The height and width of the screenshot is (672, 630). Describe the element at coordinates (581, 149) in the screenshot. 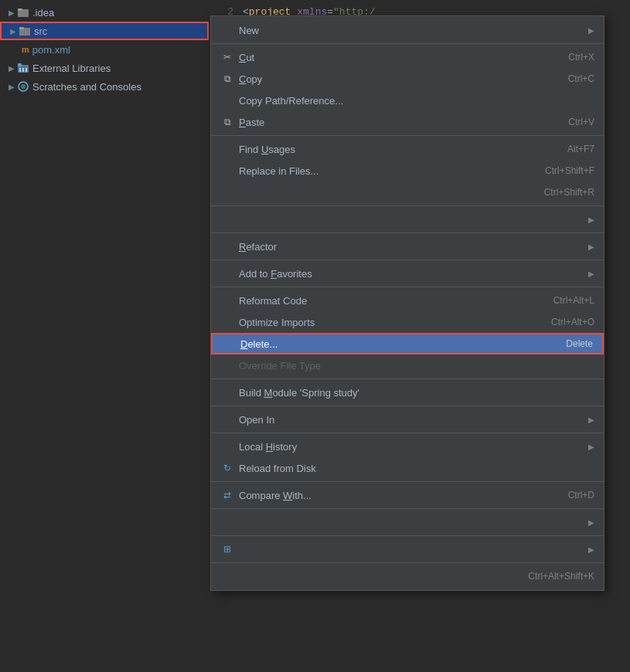

I see `find-usages-shortcut: Alt+F7` at that location.